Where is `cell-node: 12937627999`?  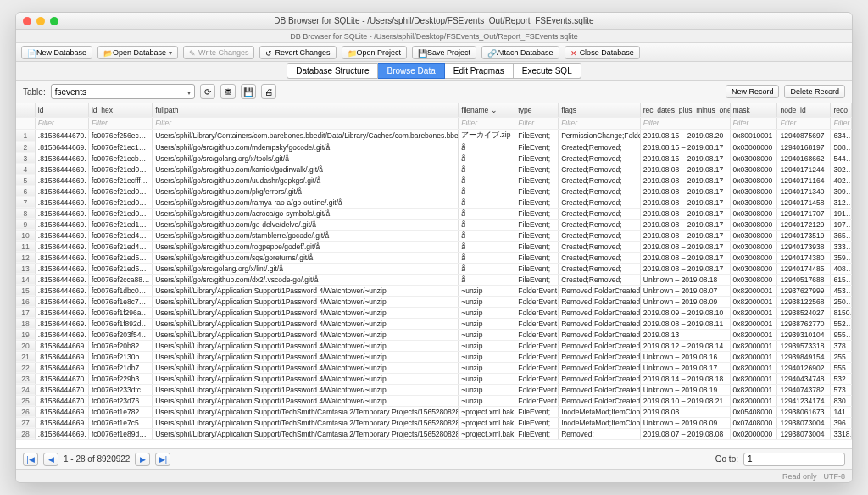
cell-node: 12937627999 is located at coordinates (804, 290).